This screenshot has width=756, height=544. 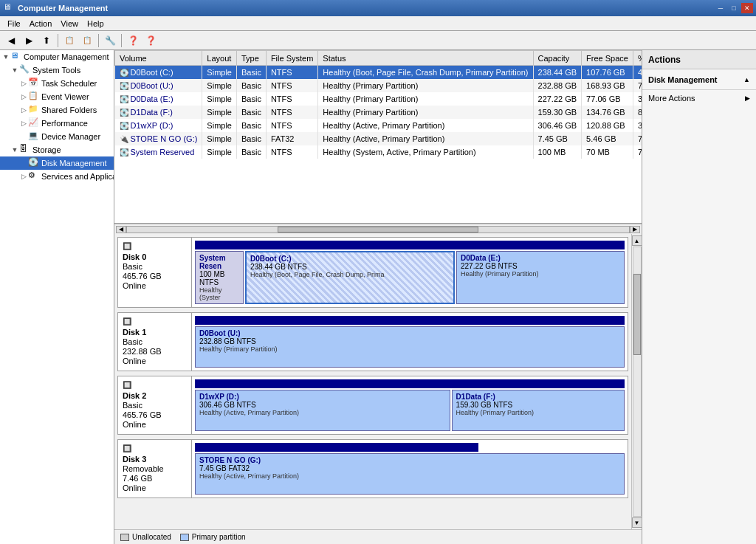 I want to click on scroll-up: ▲, so click(x=637, y=241).